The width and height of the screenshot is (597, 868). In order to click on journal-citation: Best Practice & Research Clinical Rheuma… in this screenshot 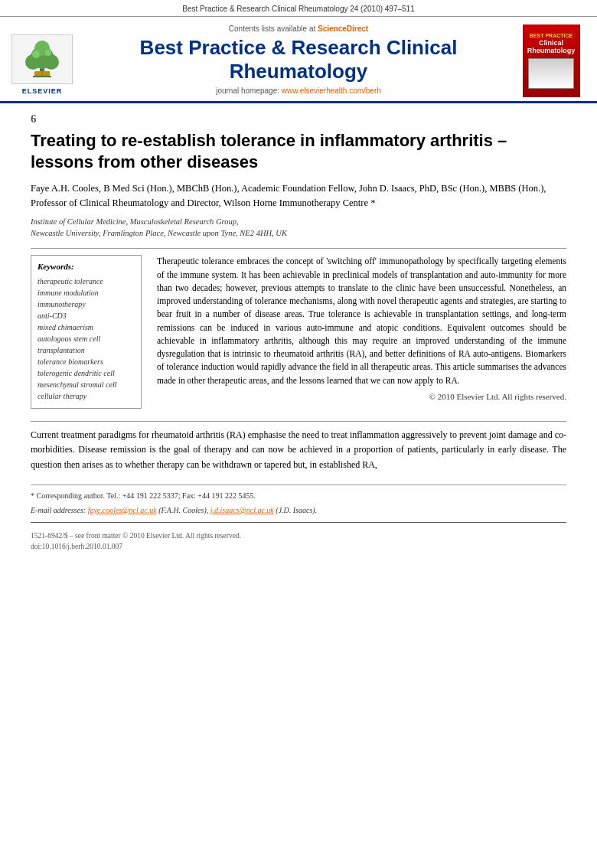, I will do `click(298, 9)`.